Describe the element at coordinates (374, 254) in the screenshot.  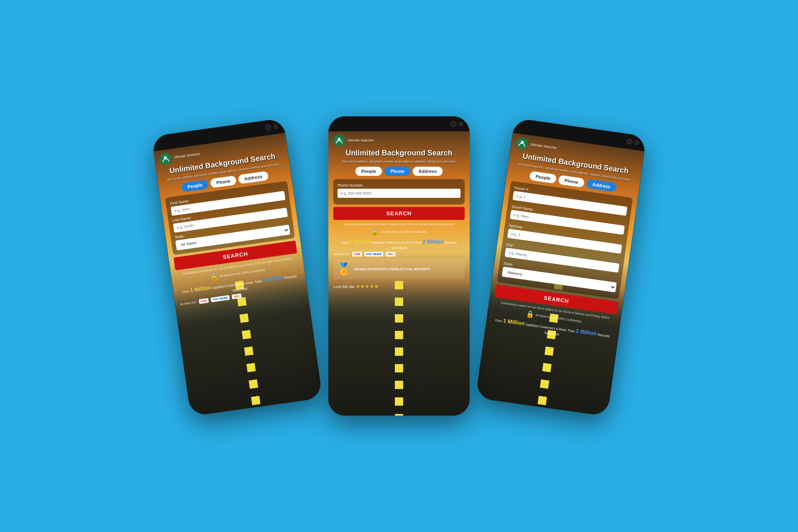
I see `fox-badge-center: FOX NEWS` at that location.